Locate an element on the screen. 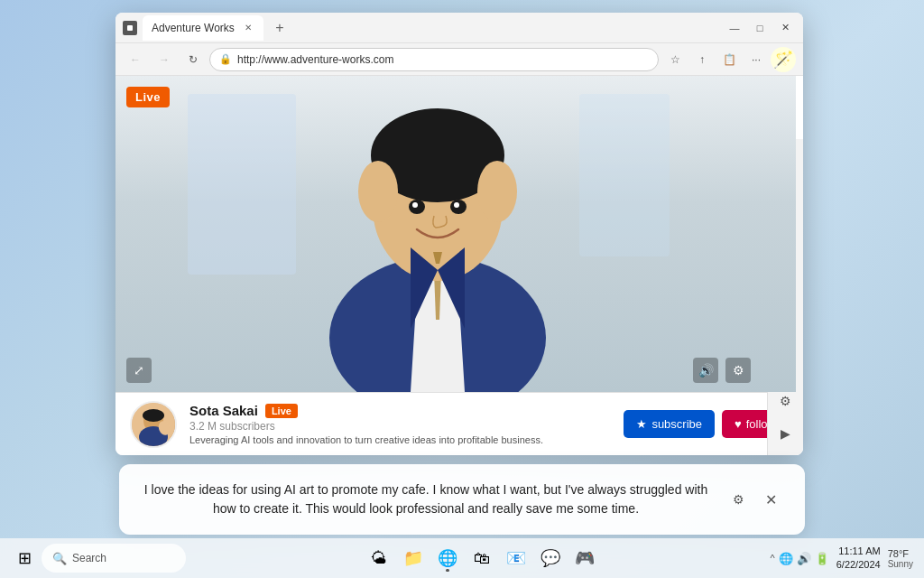 This screenshot has height=578, width=924. video-controls: 🔊 ⚙ is located at coordinates (722, 370).